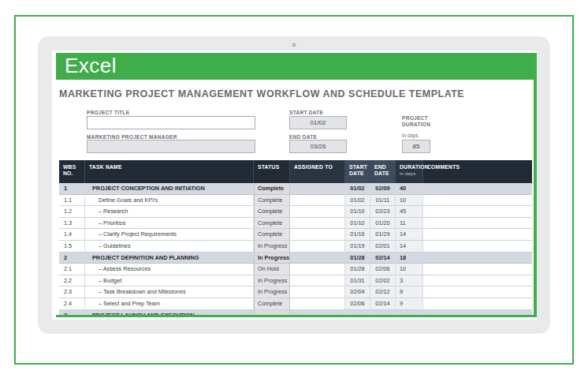  I want to click on cell-duration: 40, so click(410, 189).